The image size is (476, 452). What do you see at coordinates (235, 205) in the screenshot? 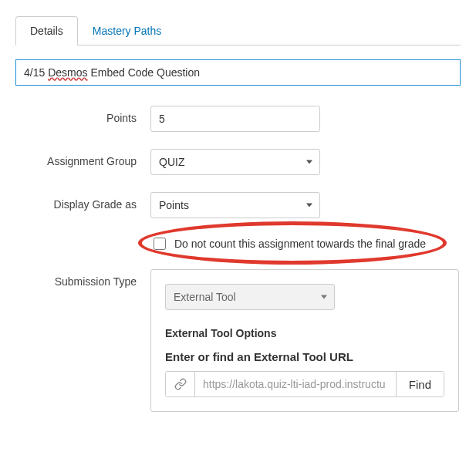
I see `display-grade-select: Points` at bounding box center [235, 205].